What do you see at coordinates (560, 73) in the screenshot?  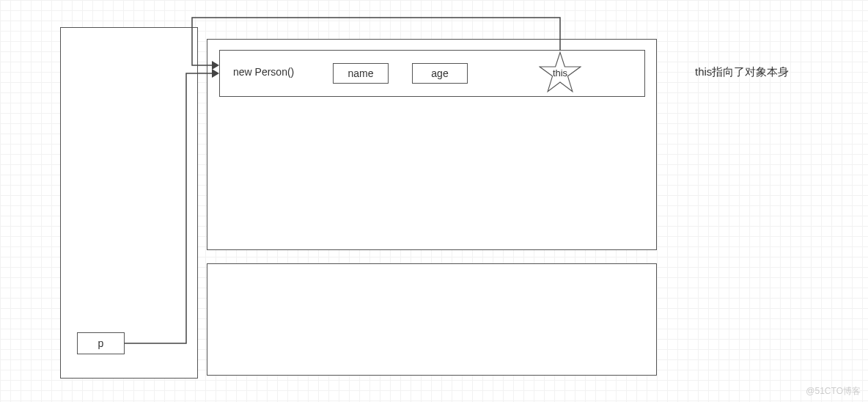 I see `this-label: this` at bounding box center [560, 73].